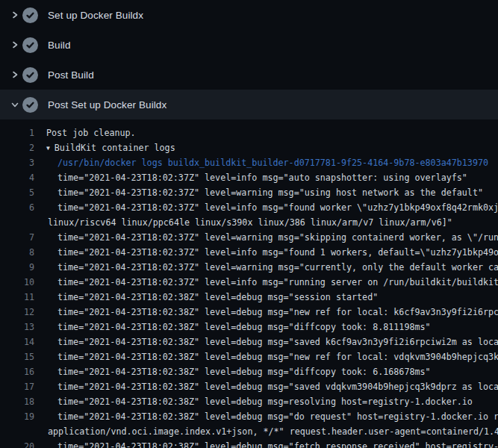 The height and width of the screenshot is (448, 498). I want to click on log-row: 4time="2021-04-23T18:02:37Z" level=info …, so click(249, 178).